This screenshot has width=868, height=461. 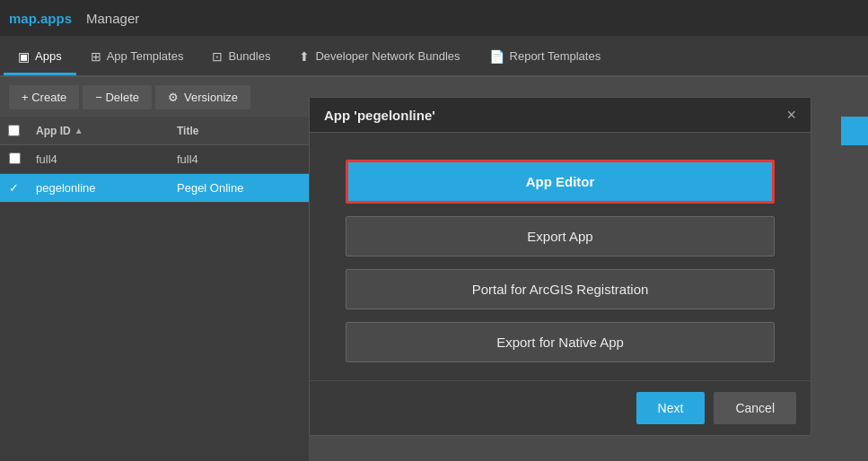 I want to click on tab-bundles-label: Bundles, so click(x=250, y=56).